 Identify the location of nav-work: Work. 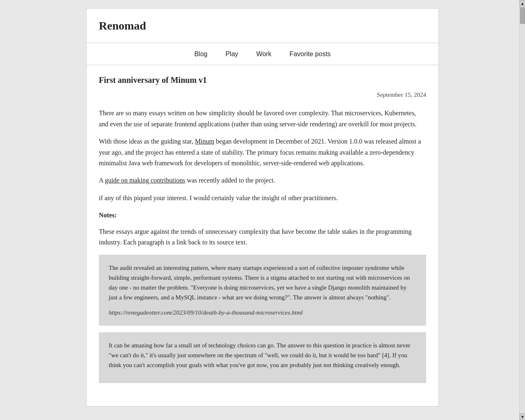
(264, 54).